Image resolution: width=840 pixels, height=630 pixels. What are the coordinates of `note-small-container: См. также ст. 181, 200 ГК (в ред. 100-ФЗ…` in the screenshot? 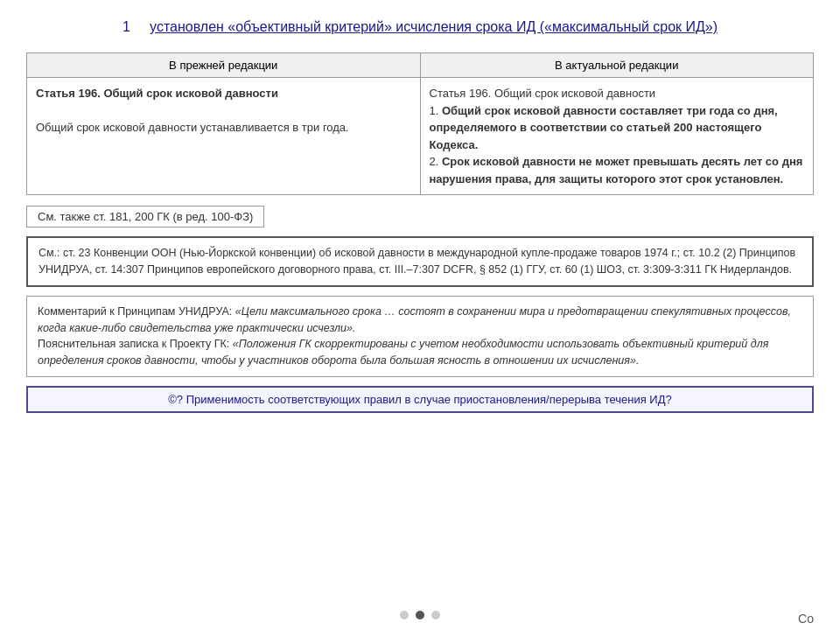 It's located at (420, 215).